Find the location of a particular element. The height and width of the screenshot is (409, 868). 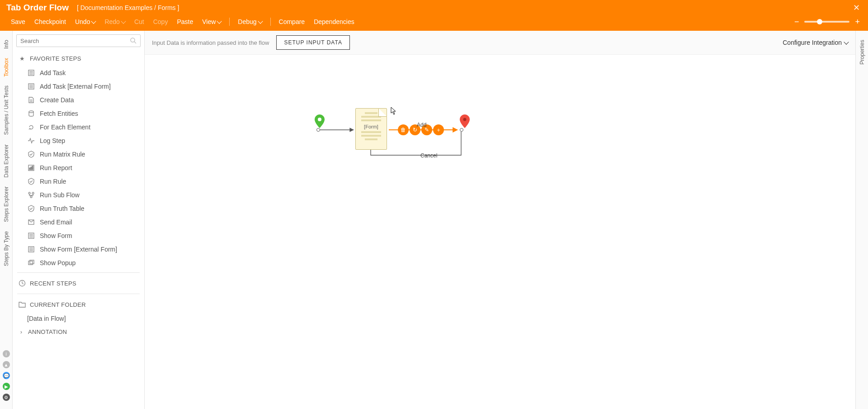

zoom-out-button: − is located at coordinates (797, 22).